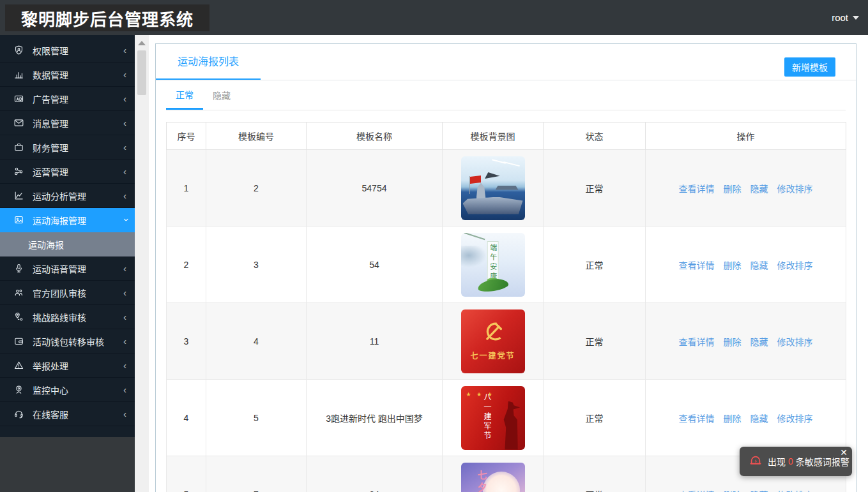 The image size is (868, 492). I want to click on envelope-icon, so click(19, 123).